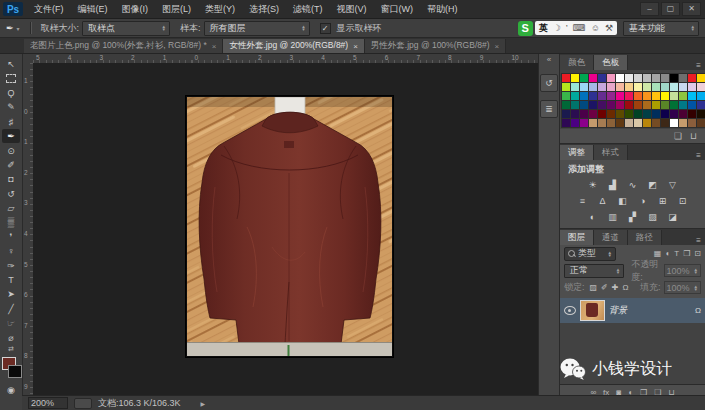 This screenshot has width=705, height=410. What do you see at coordinates (632, 310) in the screenshot?
I see `layer-row: 背景 Ω` at bounding box center [632, 310].